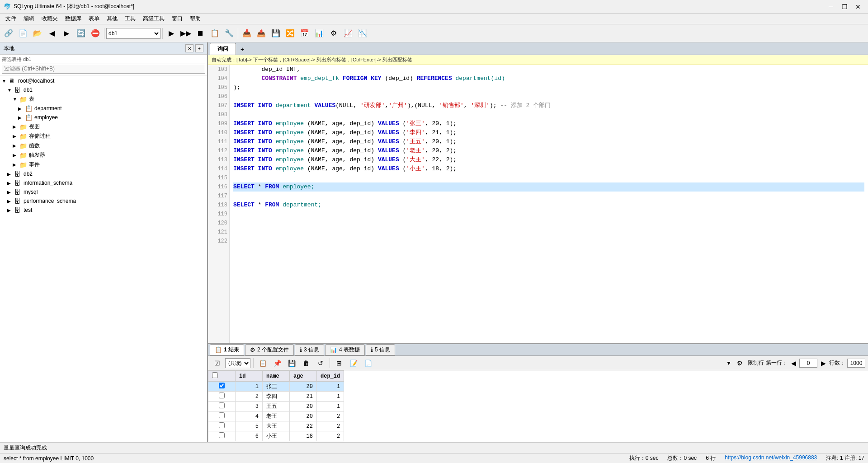  What do you see at coordinates (330, 376) in the screenshot?
I see `col-header-dep_id: dep_id` at bounding box center [330, 376].